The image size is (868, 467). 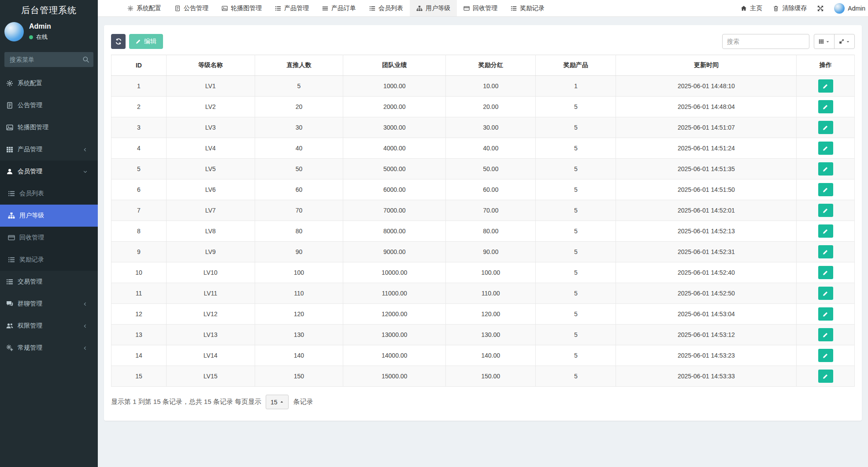 I want to click on edit-button: 编辑, so click(x=146, y=41).